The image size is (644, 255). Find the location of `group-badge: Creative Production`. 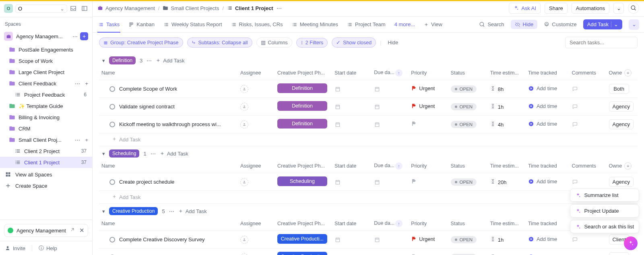

group-badge: Creative Production is located at coordinates (134, 211).